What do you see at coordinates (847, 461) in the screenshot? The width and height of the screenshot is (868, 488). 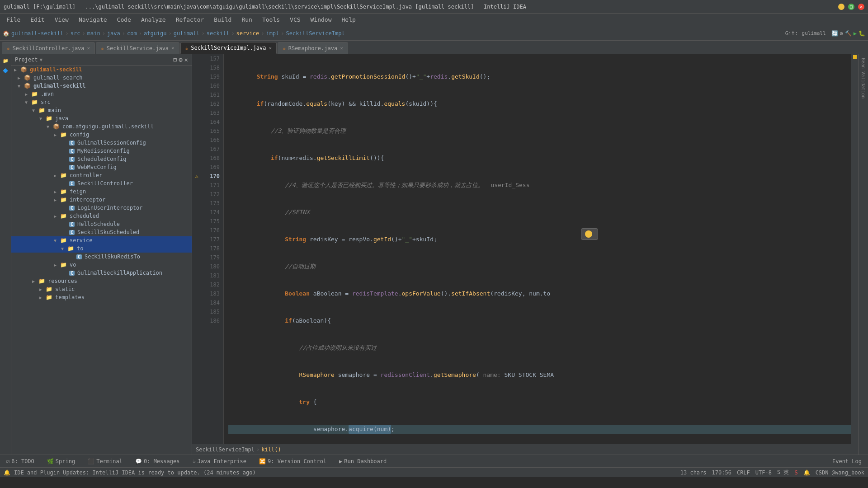 I see `event-log-button: Event Log` at bounding box center [847, 461].